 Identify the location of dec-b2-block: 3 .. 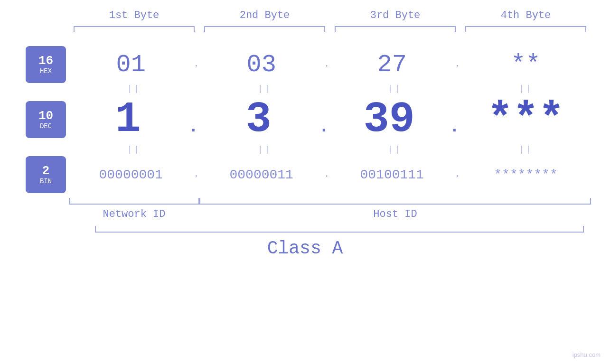
(265, 120).